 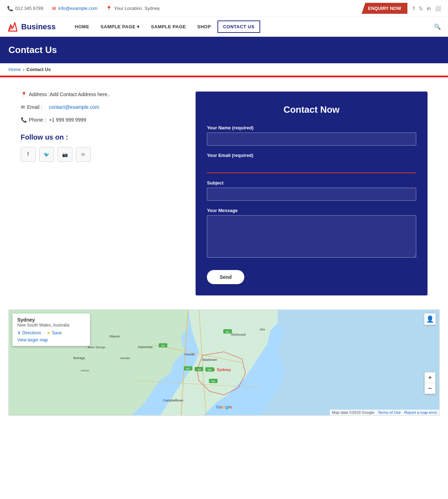 What do you see at coordinates (51, 330) in the screenshot?
I see `map-info-box: Sydney New South Wales, Australia ⬆ Dire…` at bounding box center [51, 330].